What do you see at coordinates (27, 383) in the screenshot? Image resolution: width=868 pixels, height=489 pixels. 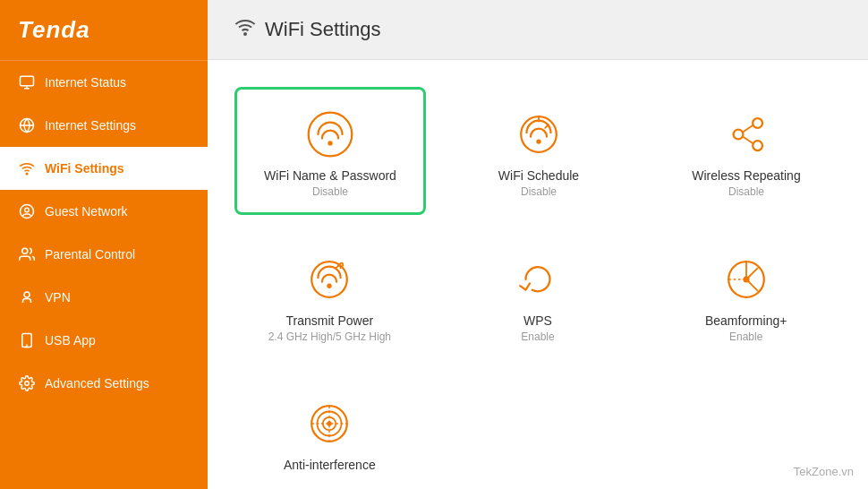 I see `settings-icon` at bounding box center [27, 383].